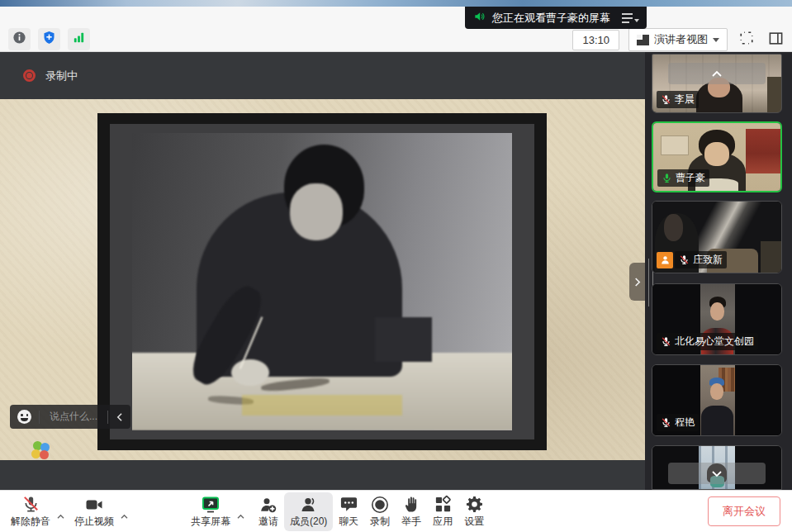 Image resolution: width=792 pixels, height=532 pixels. What do you see at coordinates (685, 99) in the screenshot?
I see `participant-name: 李晨` at bounding box center [685, 99].